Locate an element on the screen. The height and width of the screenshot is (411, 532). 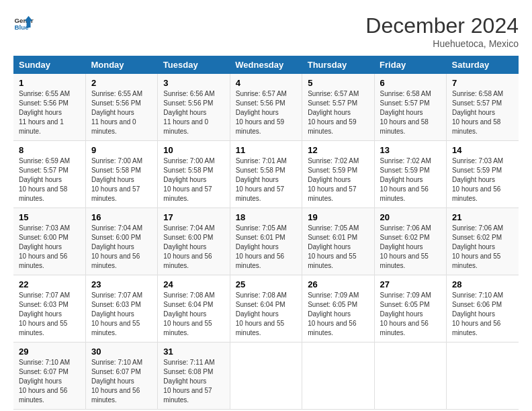
table-row: 28 Sunrise: 7:10 AM Sunset: 6:06 PM Dayl… is located at coordinates (482, 309).